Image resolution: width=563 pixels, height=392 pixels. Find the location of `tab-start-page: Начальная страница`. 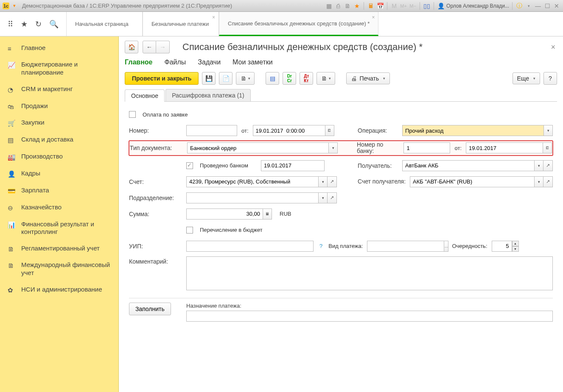

tab-start-page: Начальная страница is located at coordinates (104, 24).